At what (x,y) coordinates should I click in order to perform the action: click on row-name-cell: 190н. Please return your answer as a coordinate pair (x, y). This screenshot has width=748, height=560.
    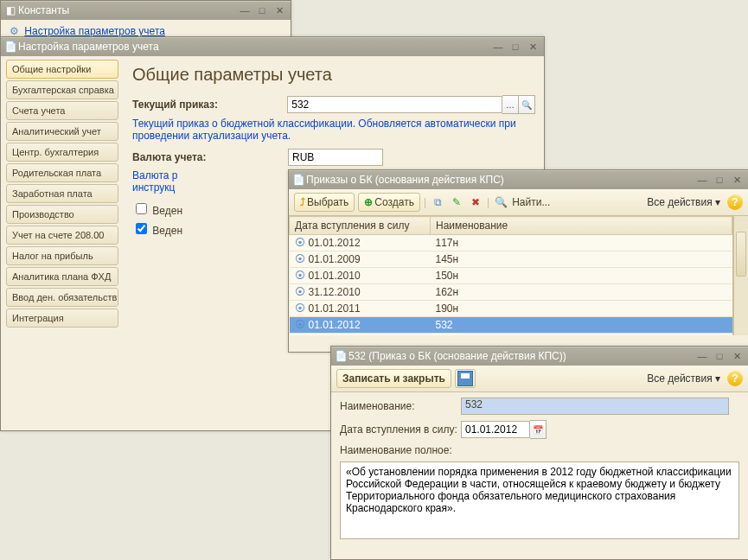
    Looking at the image, I should click on (581, 309).